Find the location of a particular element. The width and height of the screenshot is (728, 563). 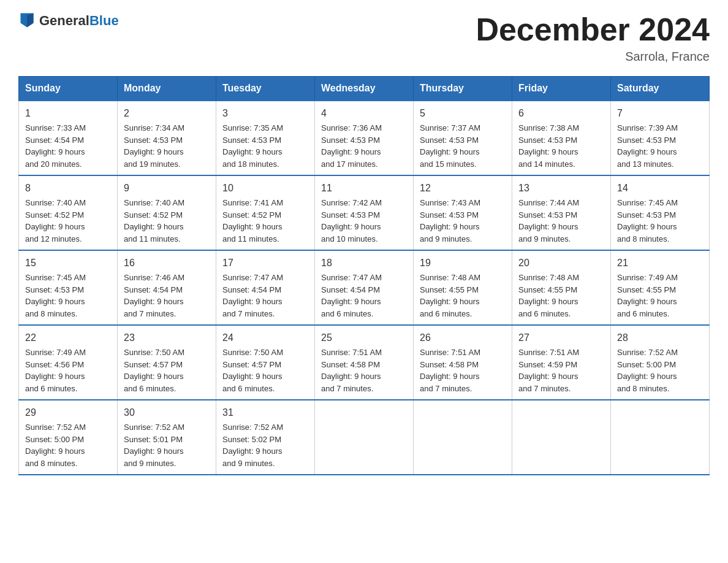

logo-general: General is located at coordinates (64, 21).